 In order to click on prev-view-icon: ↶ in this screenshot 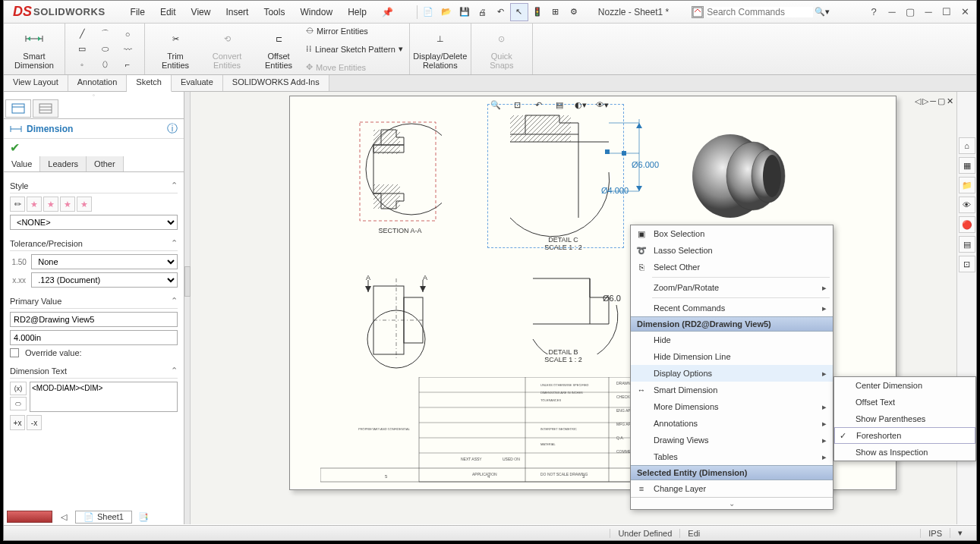, I will do `click(538, 105)`.